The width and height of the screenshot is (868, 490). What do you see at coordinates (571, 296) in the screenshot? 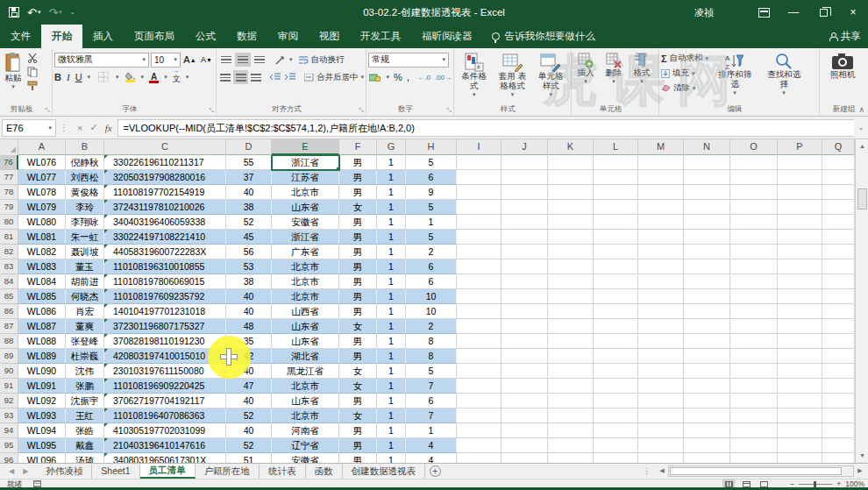
I see `cell-K85` at bounding box center [571, 296].